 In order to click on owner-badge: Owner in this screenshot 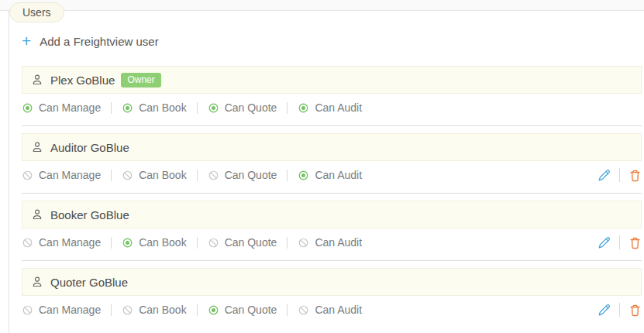, I will do `click(141, 81)`.